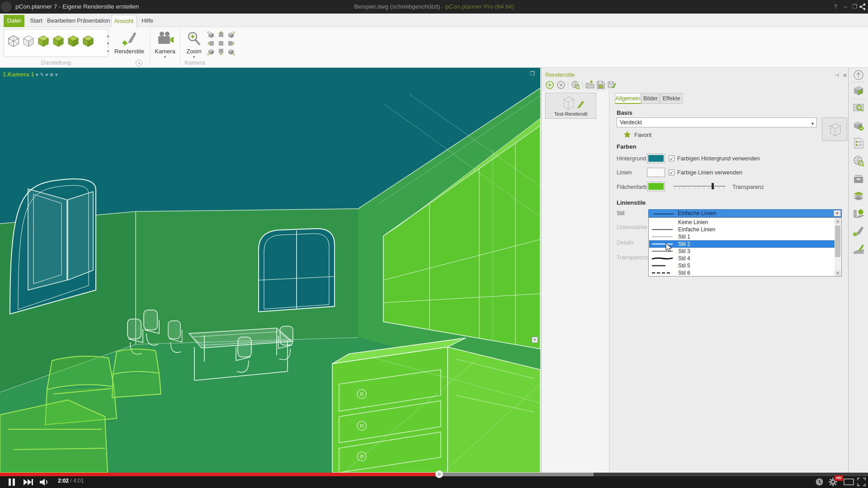  I want to click on render-mode-gallery: ▲▼⏷, so click(56, 43).